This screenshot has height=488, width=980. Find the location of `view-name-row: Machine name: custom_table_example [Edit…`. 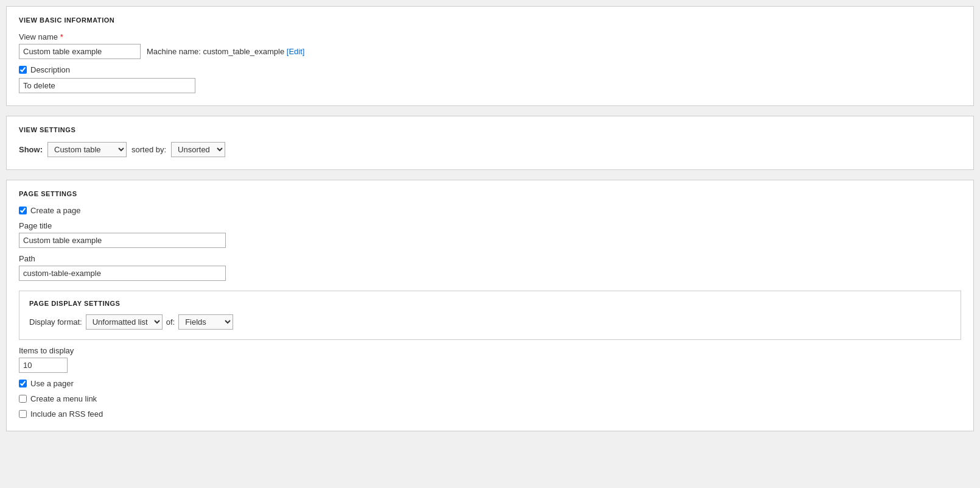

view-name-row: Machine name: custom_table_example [Edit… is located at coordinates (490, 51).